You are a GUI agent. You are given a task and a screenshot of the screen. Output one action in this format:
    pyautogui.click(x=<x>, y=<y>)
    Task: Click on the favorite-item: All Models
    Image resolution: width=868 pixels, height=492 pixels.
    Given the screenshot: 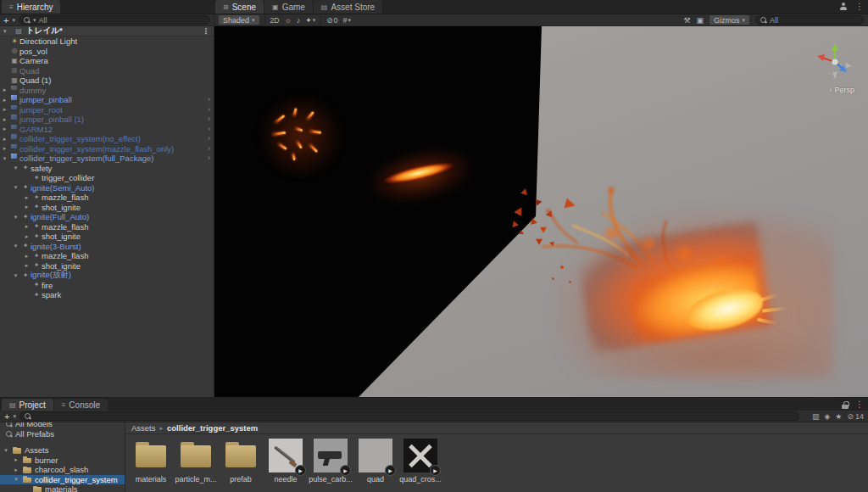 What is the action you would take?
    pyautogui.click(x=63, y=426)
    